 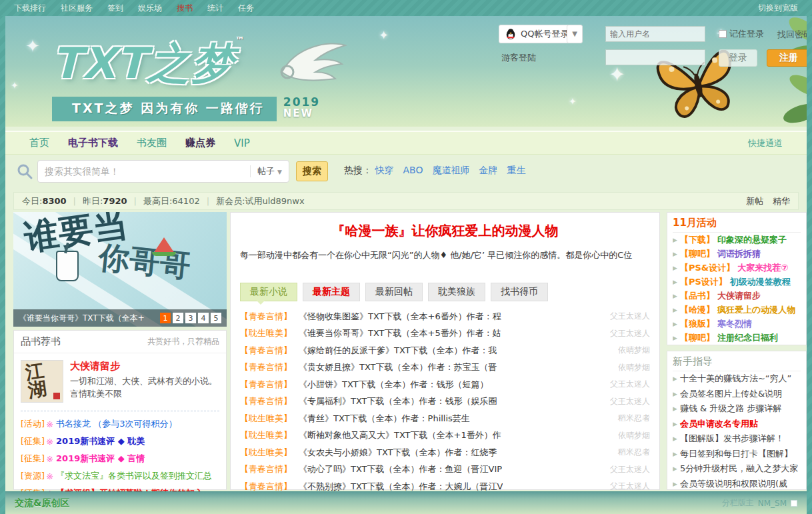 What do you see at coordinates (445, 334) in the screenshot?
I see `thread-row: 【耽生唯美】 《谁要当你哥哥》TXT下载（全本+5番外）作者：姑 父王太迷人` at bounding box center [445, 334].